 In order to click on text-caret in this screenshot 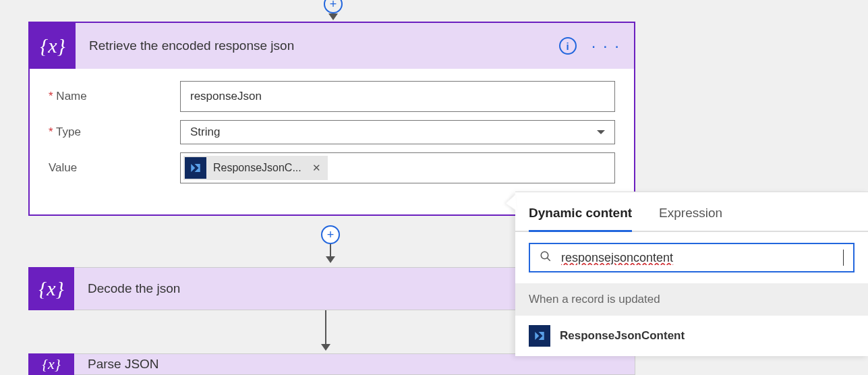, I will do `click(843, 258)`.